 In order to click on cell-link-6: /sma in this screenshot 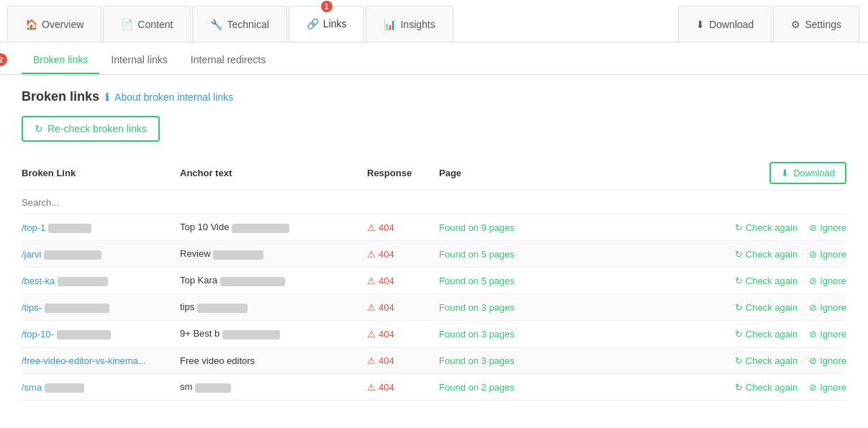, I will do `click(101, 387)`.